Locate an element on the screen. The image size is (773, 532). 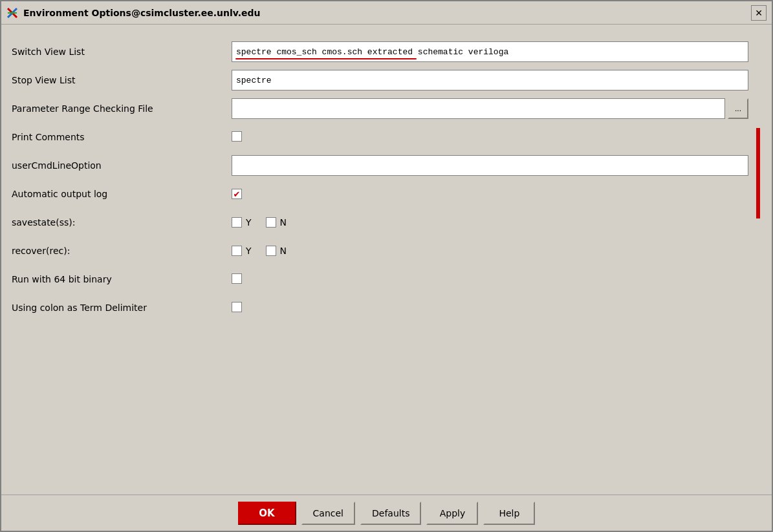
checkmark-icon: ✔ is located at coordinates (237, 194).